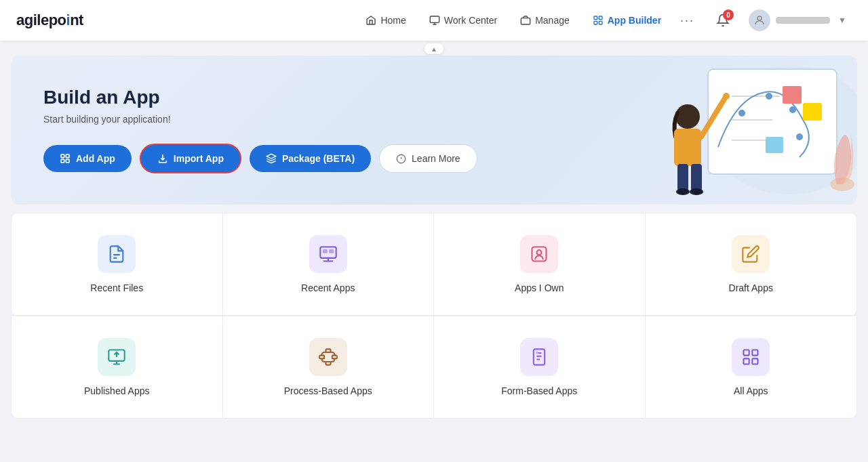  Describe the element at coordinates (539, 288) in the screenshot. I see `apps-own-label: Apps I Own` at that location.